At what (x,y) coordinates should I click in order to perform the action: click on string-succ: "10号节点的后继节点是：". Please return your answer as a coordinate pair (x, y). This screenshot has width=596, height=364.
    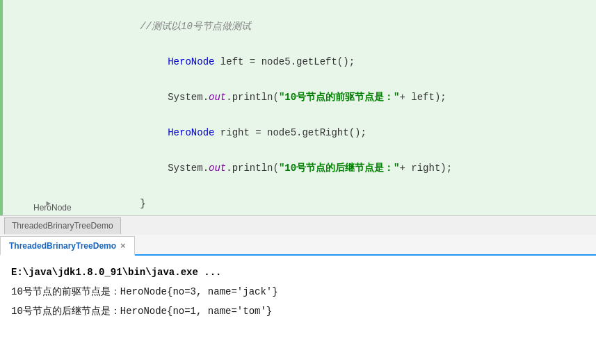
    Looking at the image, I should click on (339, 168).